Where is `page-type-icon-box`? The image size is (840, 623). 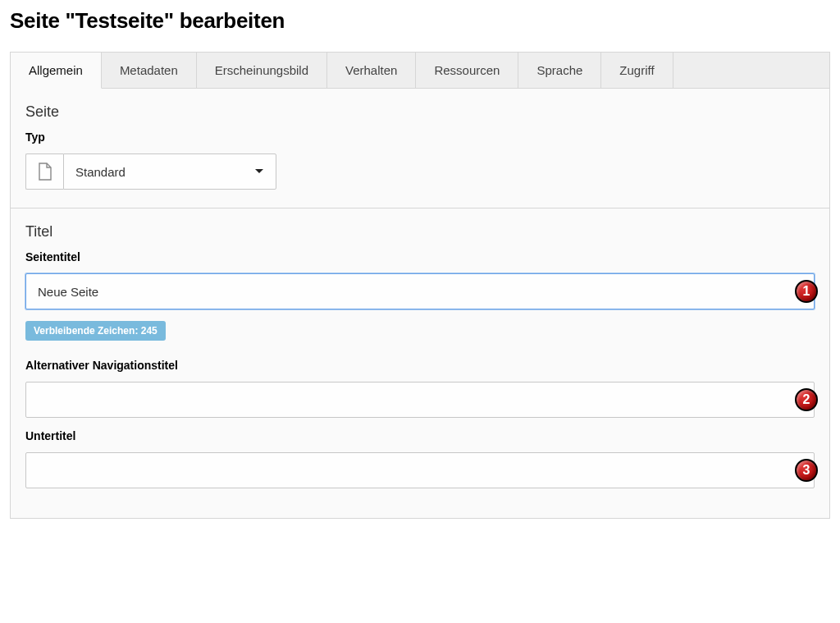 page-type-icon-box is located at coordinates (44, 172).